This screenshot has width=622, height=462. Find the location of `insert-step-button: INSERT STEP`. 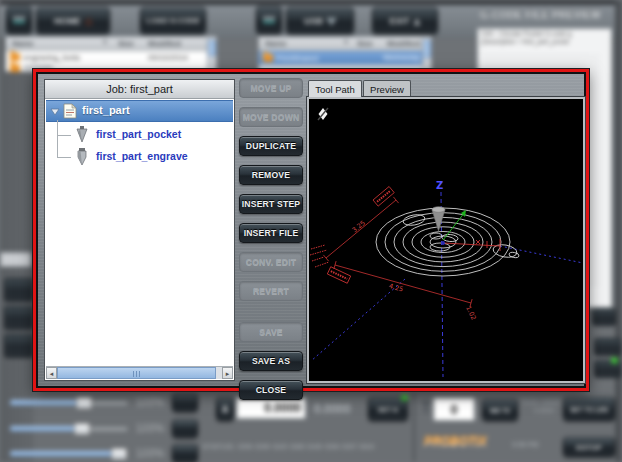

insert-step-button: INSERT STEP is located at coordinates (271, 204).